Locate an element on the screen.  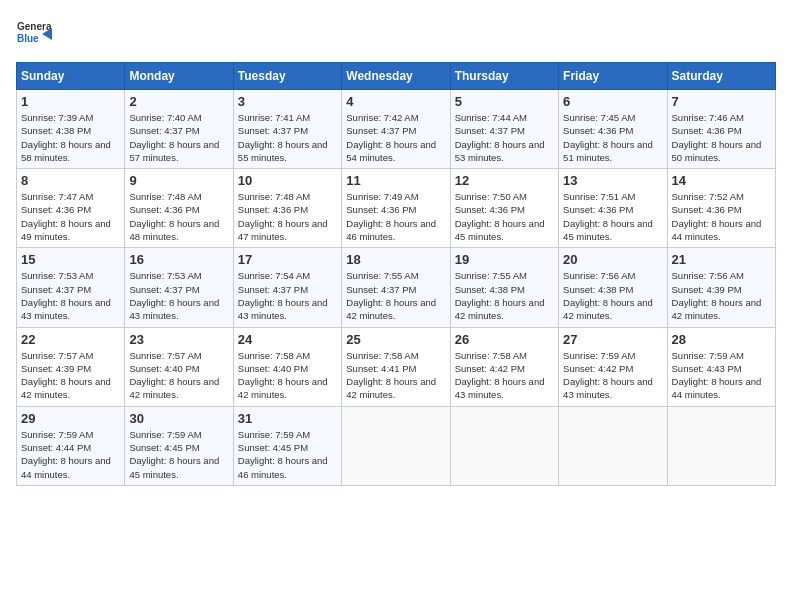
day-detail: Sunrise: 7:58 AMSunset: 4:42 PMDaylight:… is located at coordinates (504, 376).